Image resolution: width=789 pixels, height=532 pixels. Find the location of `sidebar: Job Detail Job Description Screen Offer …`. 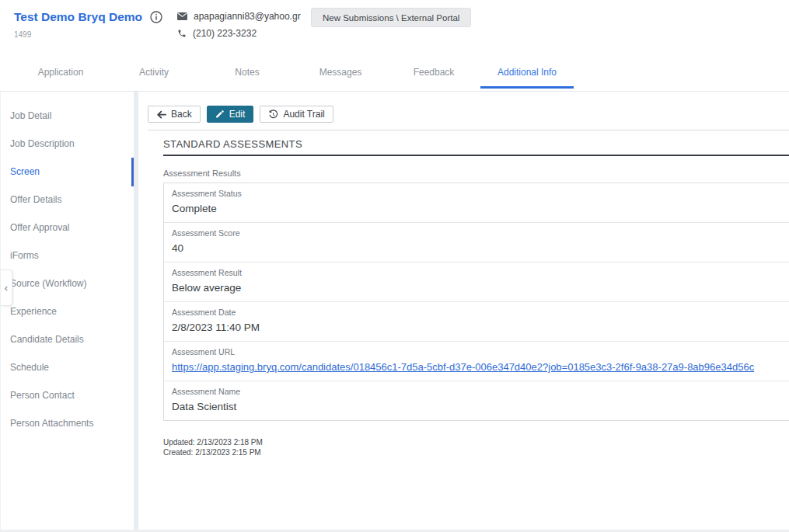

sidebar: Job Detail Job Description Screen Offer … is located at coordinates (67, 311).